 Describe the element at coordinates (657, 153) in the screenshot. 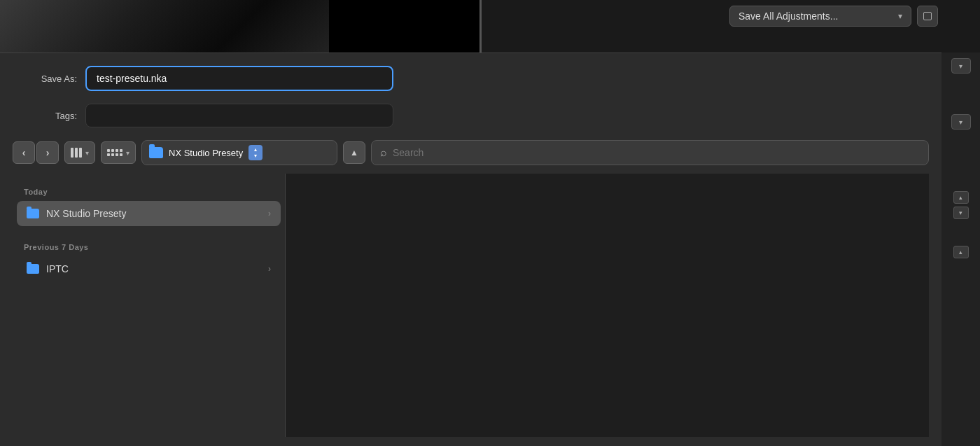

I see `search-input` at that location.